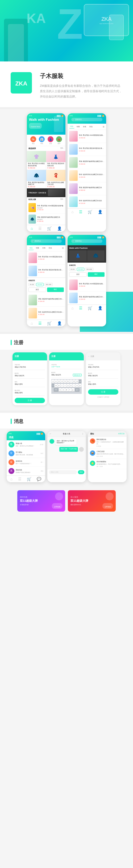 The height and width of the screenshot is (868, 133). I want to click on notif-item-2: 📦 订单已发货 您的订单 #20241101 已发货，预计3天内到达... 昨天…, so click(107, 454).